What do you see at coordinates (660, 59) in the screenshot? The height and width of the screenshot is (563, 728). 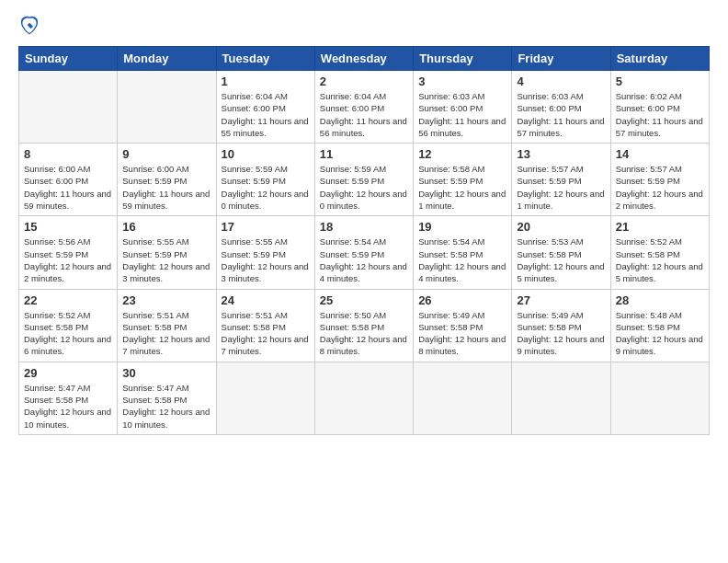 I see `weekday-saturday: Saturday` at bounding box center [660, 59].